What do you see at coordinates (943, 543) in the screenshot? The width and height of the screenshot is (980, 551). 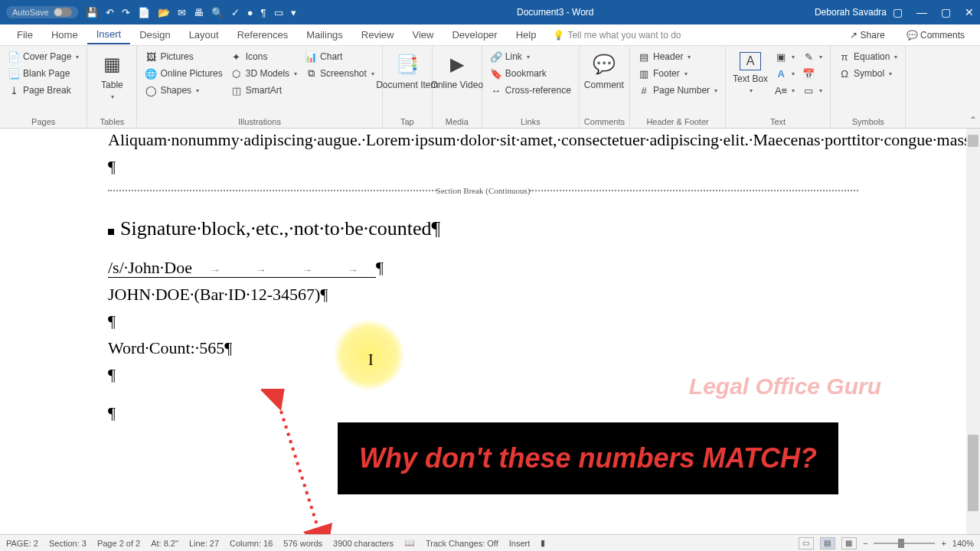 I see `zoom-in-button: +` at bounding box center [943, 543].